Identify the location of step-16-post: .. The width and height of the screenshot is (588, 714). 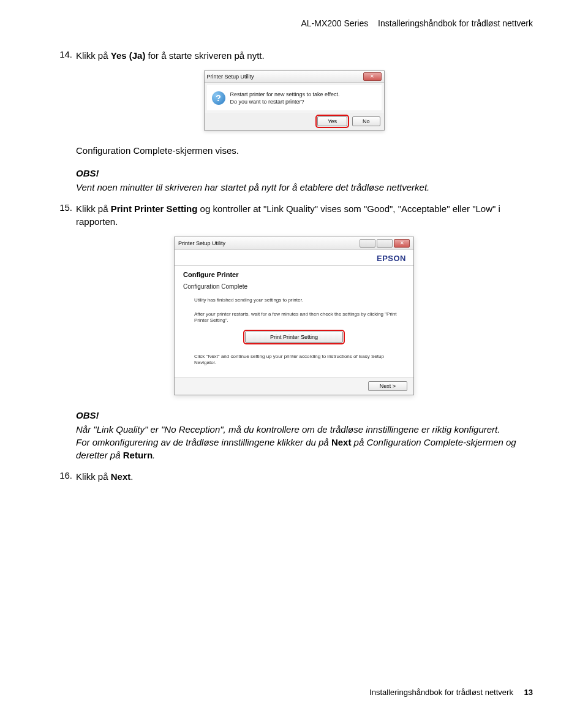
(132, 477).